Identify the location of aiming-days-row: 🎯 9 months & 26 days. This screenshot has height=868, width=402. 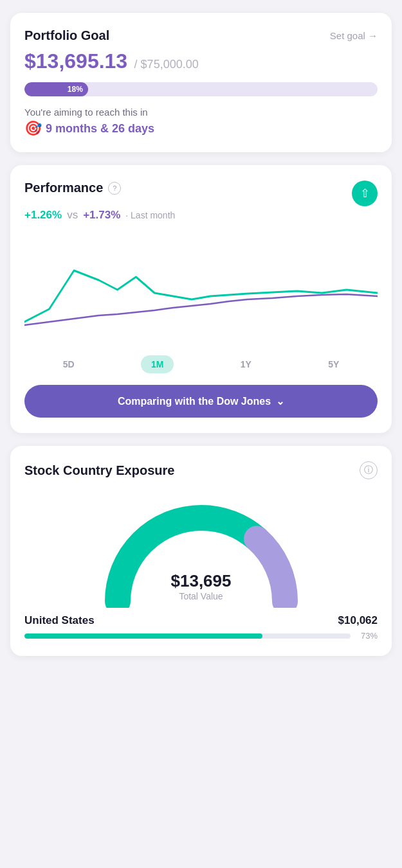
(201, 128).